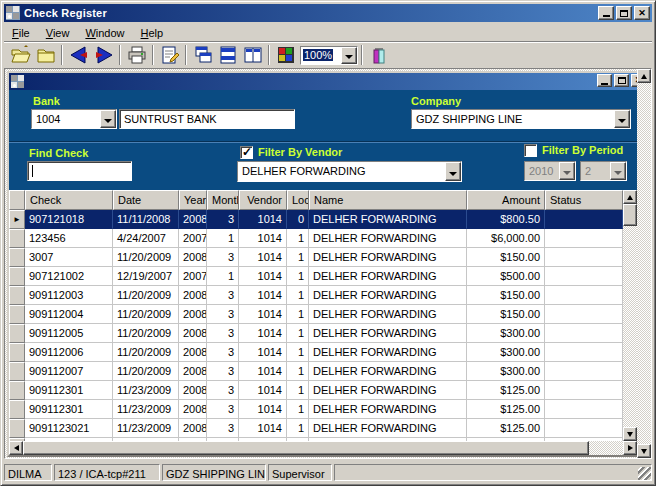 Image resolution: width=656 pixels, height=486 pixels. Describe the element at coordinates (642, 13) in the screenshot. I see `close-button: ✕` at that location.